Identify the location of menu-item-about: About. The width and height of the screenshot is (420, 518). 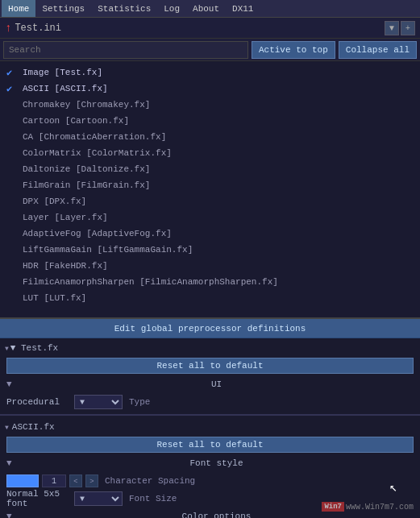
(206, 8).